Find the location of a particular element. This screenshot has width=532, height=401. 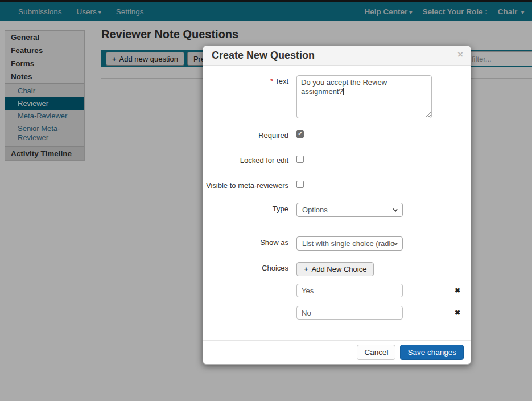

question-text-value: Do you accept the Review assignment? is located at coordinates (344, 87).